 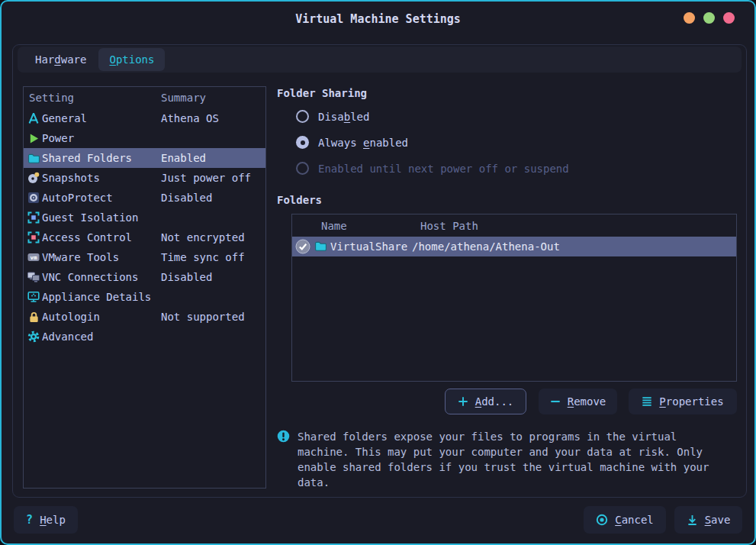 What do you see at coordinates (485, 401) in the screenshot?
I see `add-button: Add...` at bounding box center [485, 401].